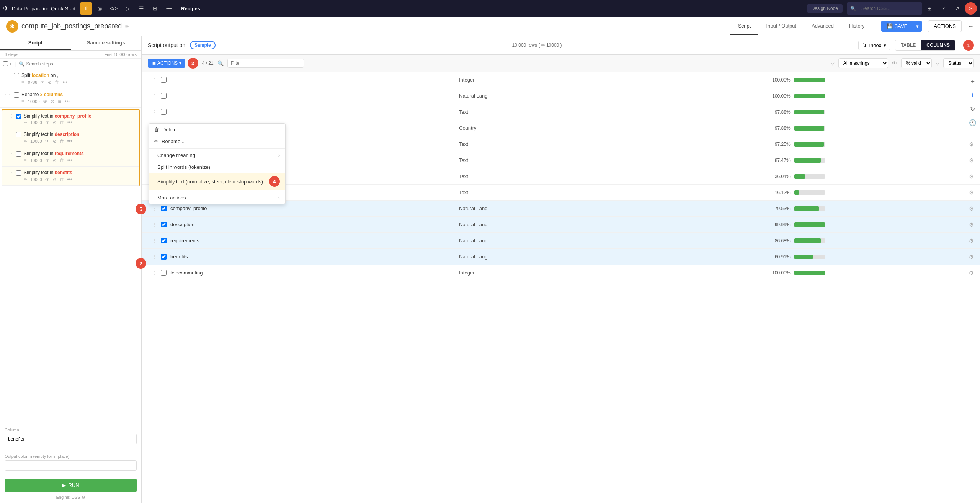  I want to click on info-icon: ℹ, so click(973, 95).